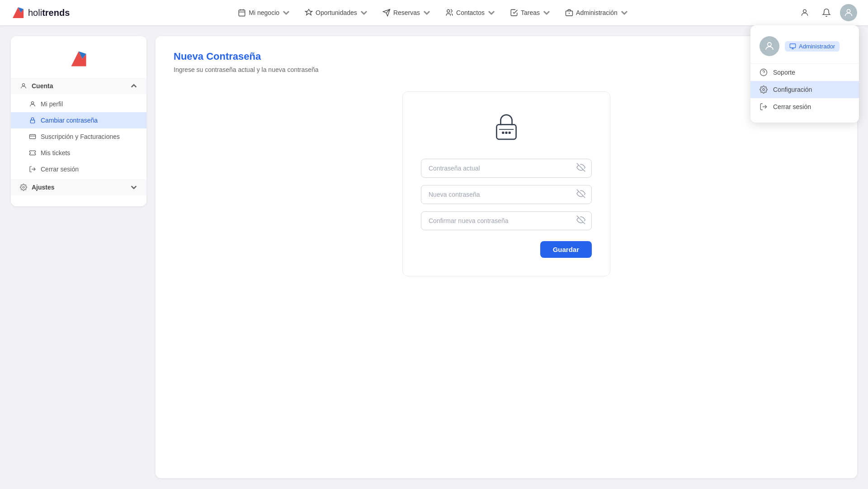 This screenshot has width=868, height=489. Describe the element at coordinates (769, 46) in the screenshot. I see `dropdown-avatar` at that location.